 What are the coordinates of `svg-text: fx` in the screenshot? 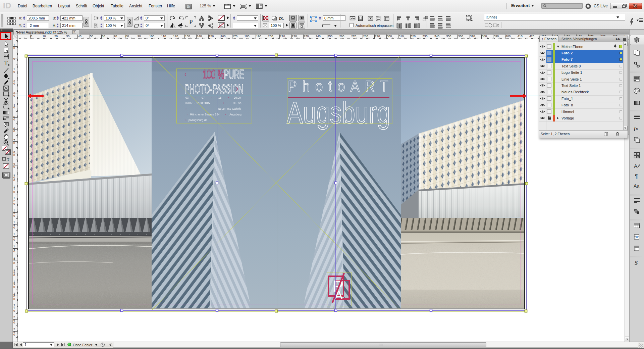 It's located at (636, 129).